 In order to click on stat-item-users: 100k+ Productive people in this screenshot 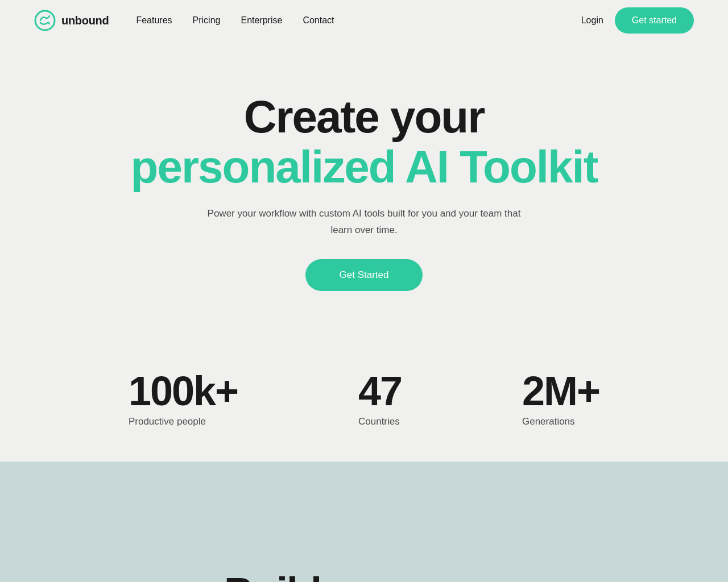, I will do `click(183, 399)`.